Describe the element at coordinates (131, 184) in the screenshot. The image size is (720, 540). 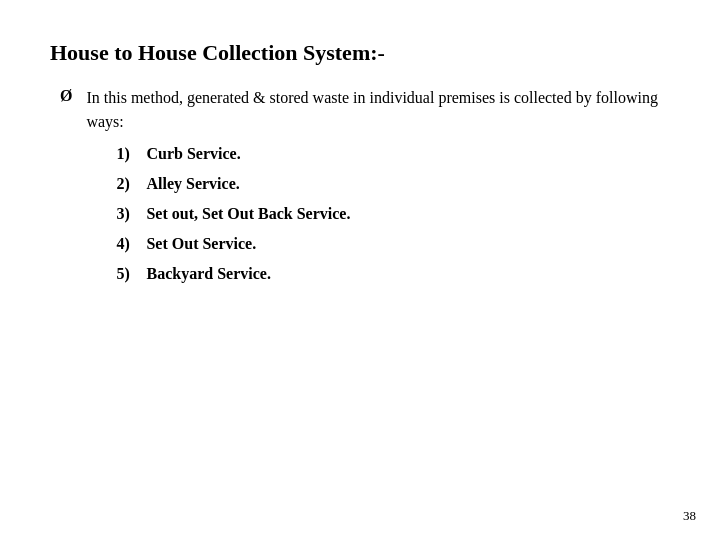
I see `list-item-number: 2)` at that location.